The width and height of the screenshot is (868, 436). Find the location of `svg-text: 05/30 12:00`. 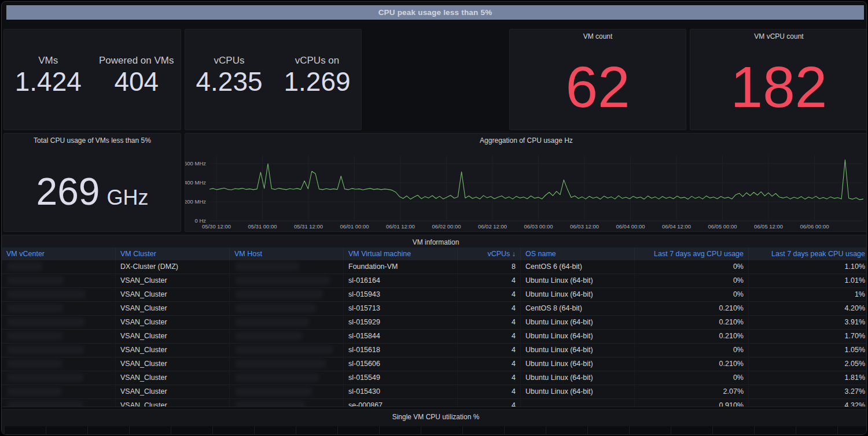

svg-text: 05/30 12:00 is located at coordinates (216, 227).